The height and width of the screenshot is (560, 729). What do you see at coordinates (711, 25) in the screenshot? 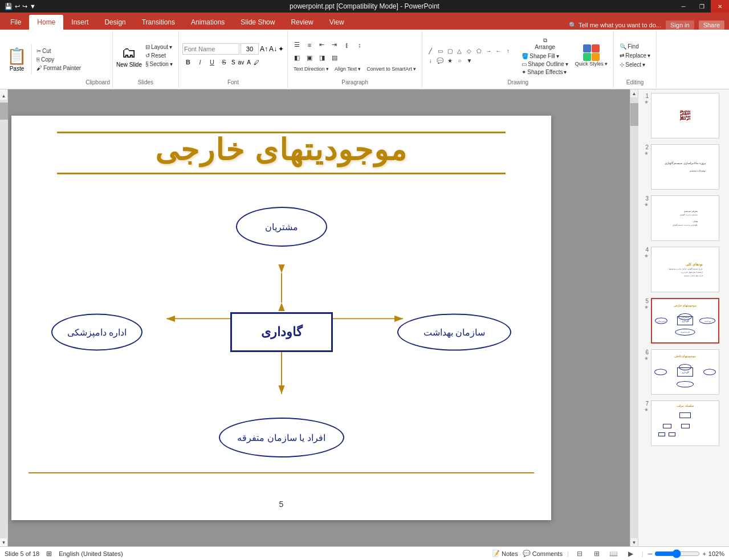
I see `share-button: Share` at bounding box center [711, 25].